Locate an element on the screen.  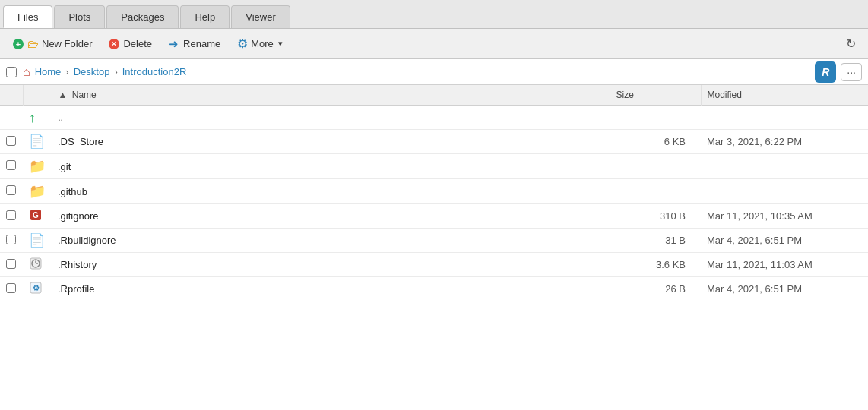
breadcrumb-home: Home is located at coordinates (49, 71).